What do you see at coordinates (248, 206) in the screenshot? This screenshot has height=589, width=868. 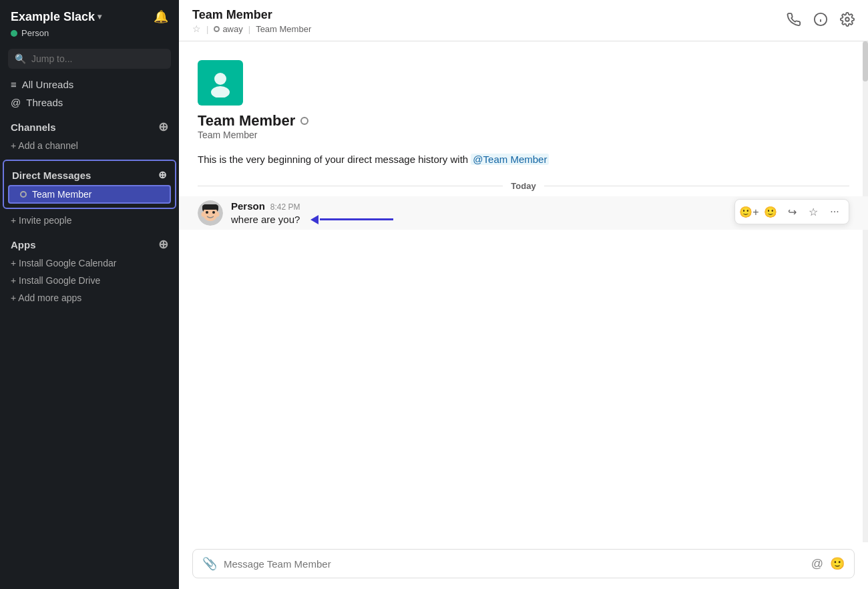 I see `message-author: Person` at bounding box center [248, 206].